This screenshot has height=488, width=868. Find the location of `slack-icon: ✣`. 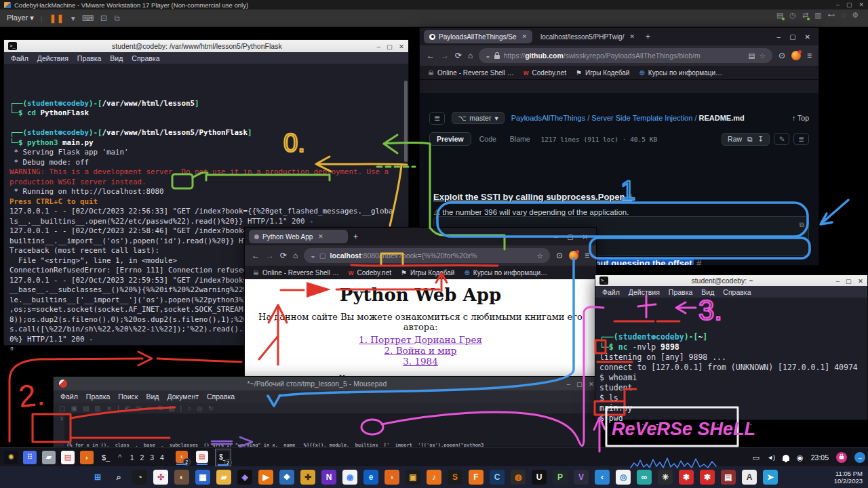

slack-icon: ✣ is located at coordinates (161, 477).